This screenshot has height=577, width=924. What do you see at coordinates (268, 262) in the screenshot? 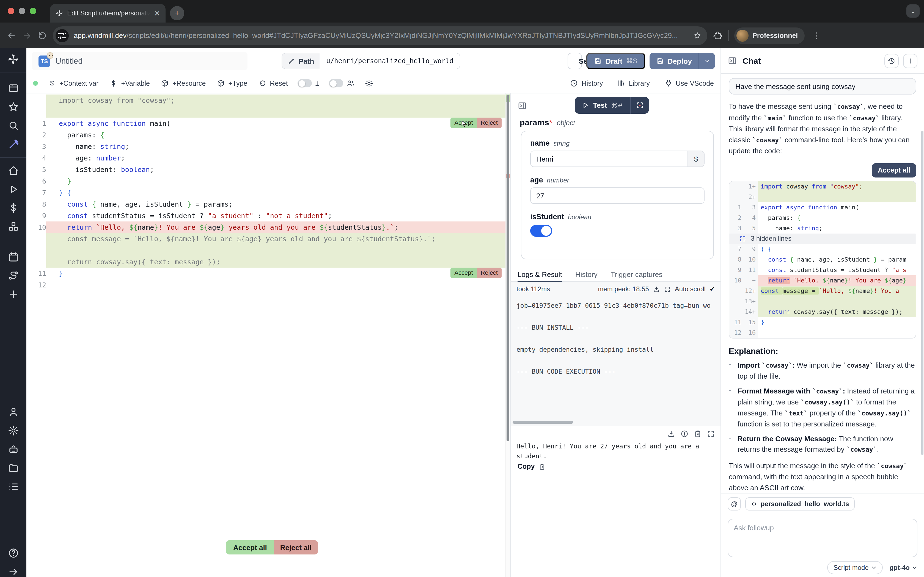
I see `code-line: return cowsay.say({ text: message });` at bounding box center [268, 262].